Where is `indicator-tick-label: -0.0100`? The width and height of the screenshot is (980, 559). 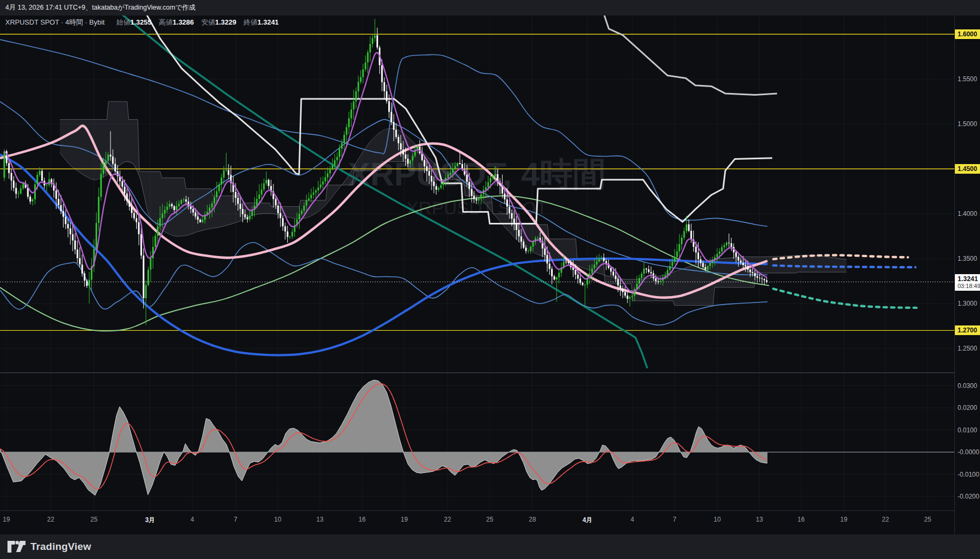 indicator-tick-label: -0.0100 is located at coordinates (968, 475).